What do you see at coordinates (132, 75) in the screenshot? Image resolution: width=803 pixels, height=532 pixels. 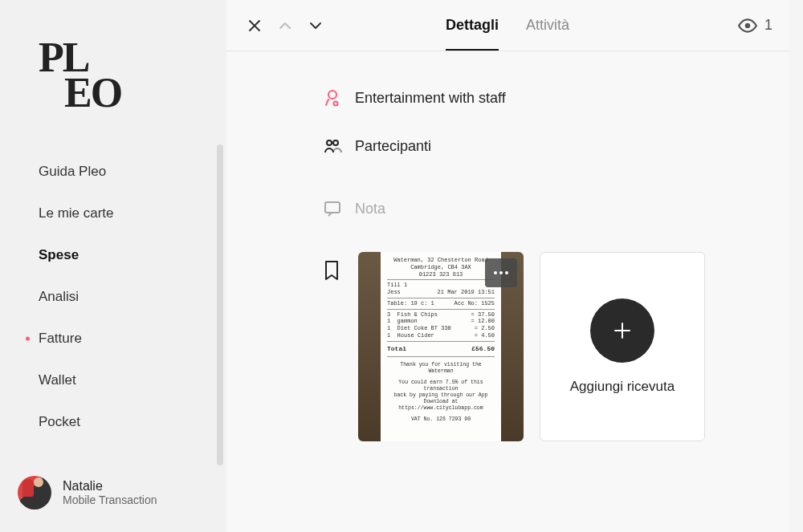 I see `brand-logo: PL EO` at bounding box center [132, 75].